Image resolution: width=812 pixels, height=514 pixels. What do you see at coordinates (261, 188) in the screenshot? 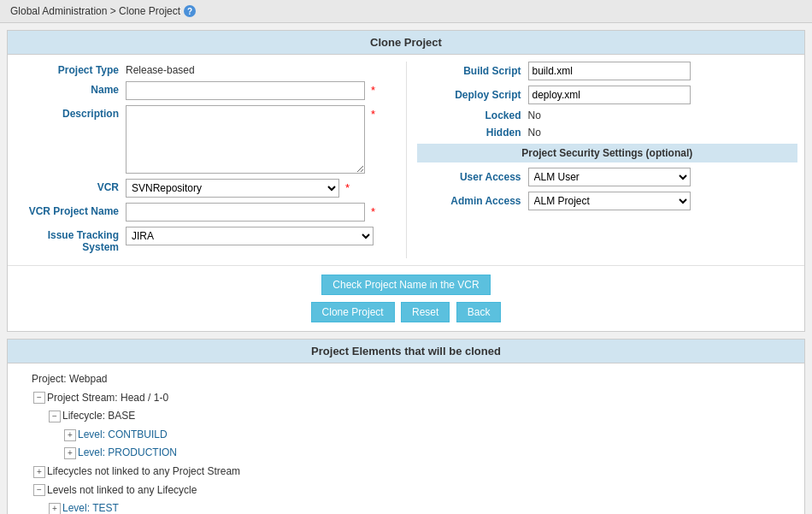
I see `vcr-field: SVNRepository *` at bounding box center [261, 188].